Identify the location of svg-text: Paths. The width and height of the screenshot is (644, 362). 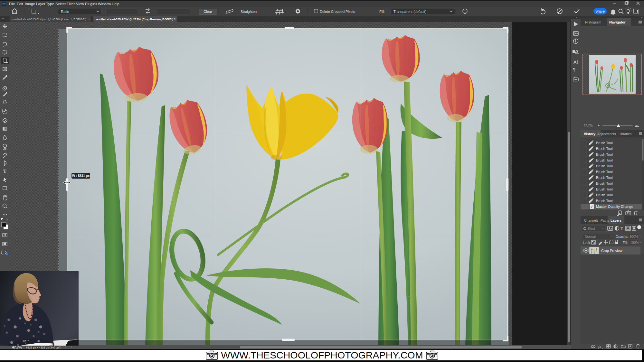
(605, 220).